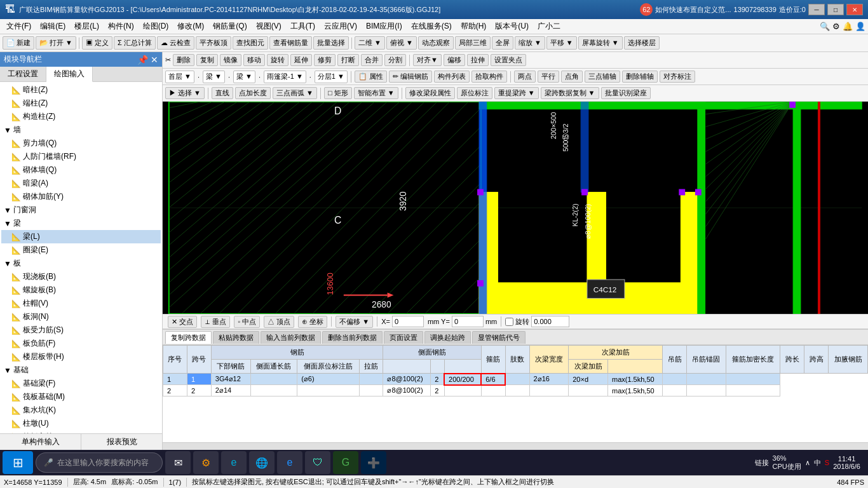  I want to click on smart-place-button: 智能布置 ▼, so click(376, 93).